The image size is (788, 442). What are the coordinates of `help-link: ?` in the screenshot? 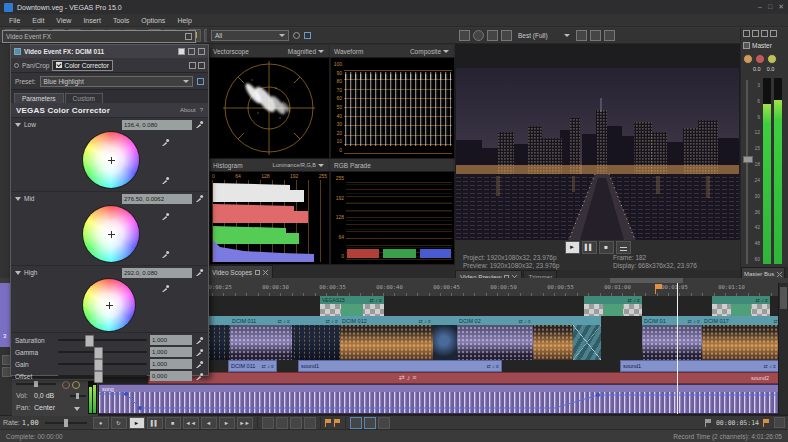 It's located at (202, 110).